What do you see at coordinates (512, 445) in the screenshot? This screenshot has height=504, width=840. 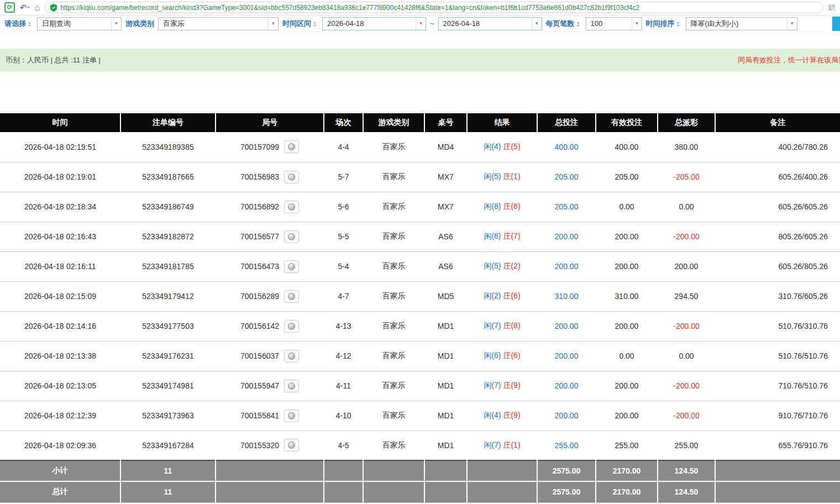 I see `result-banker: 庄(1)` at bounding box center [512, 445].